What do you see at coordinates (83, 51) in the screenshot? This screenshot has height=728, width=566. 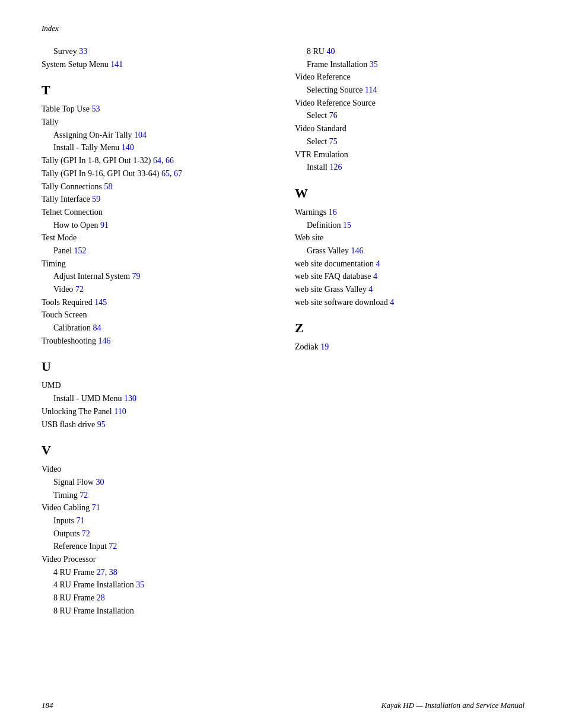 I see `page-link: 33` at bounding box center [83, 51].